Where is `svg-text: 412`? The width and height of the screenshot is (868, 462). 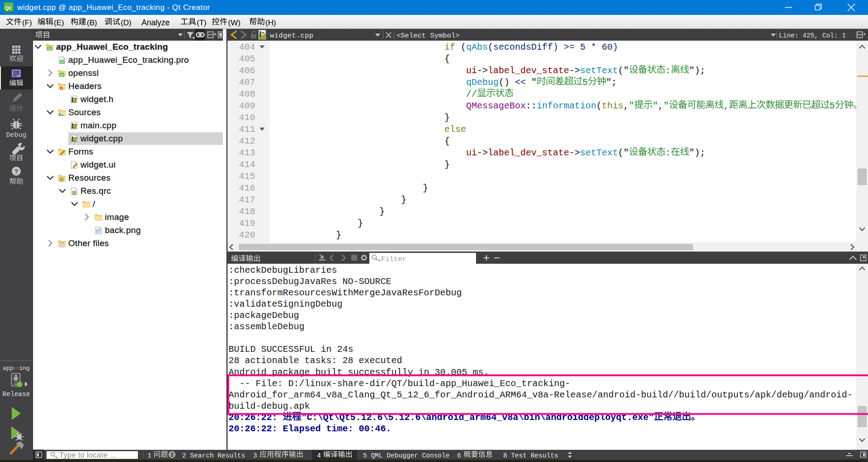
svg-text: 412 is located at coordinates (247, 141).